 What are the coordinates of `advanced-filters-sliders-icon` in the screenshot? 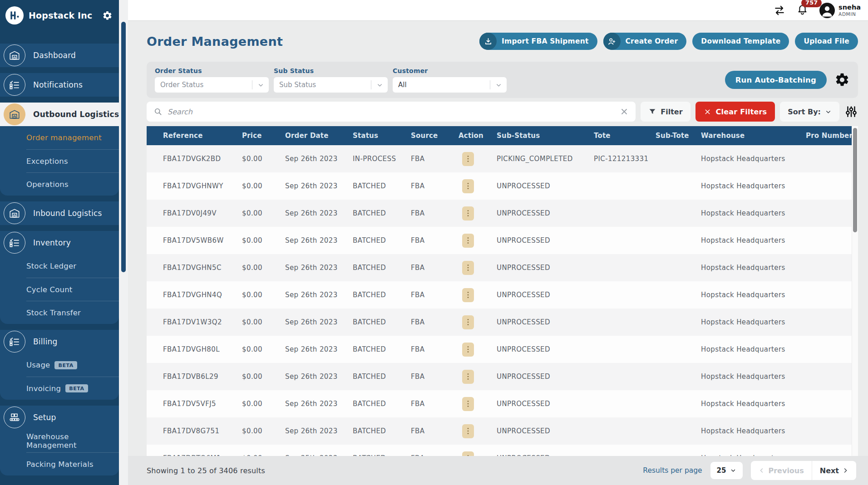 It's located at (851, 112).